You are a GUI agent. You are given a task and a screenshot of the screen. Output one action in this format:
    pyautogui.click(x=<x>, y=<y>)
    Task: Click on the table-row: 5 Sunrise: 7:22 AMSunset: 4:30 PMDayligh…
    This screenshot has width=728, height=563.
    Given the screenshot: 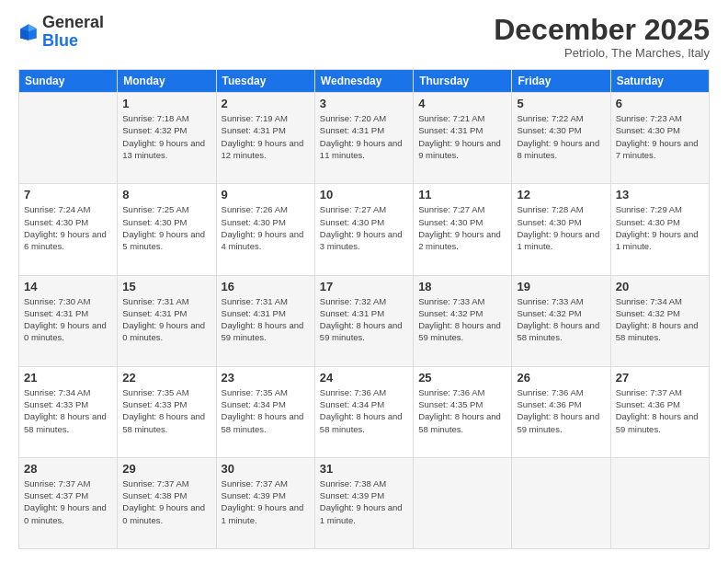 What is the action you would take?
    pyautogui.click(x=561, y=138)
    